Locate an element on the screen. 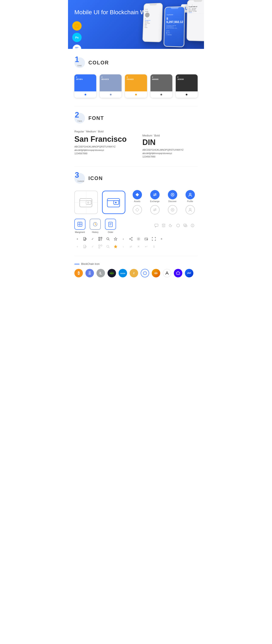 Image resolution: width=272 pixels, height=644 pixels. share-icon is located at coordinates (131, 239).